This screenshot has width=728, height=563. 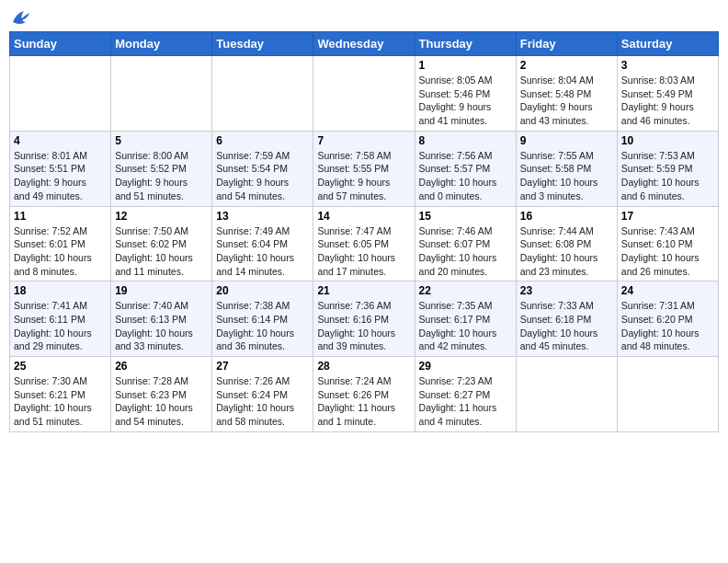 What do you see at coordinates (162, 177) in the screenshot?
I see `day-info: Sunrise: 8:00 AMSunset: 5:52 PMDaylight:…` at bounding box center [162, 177].